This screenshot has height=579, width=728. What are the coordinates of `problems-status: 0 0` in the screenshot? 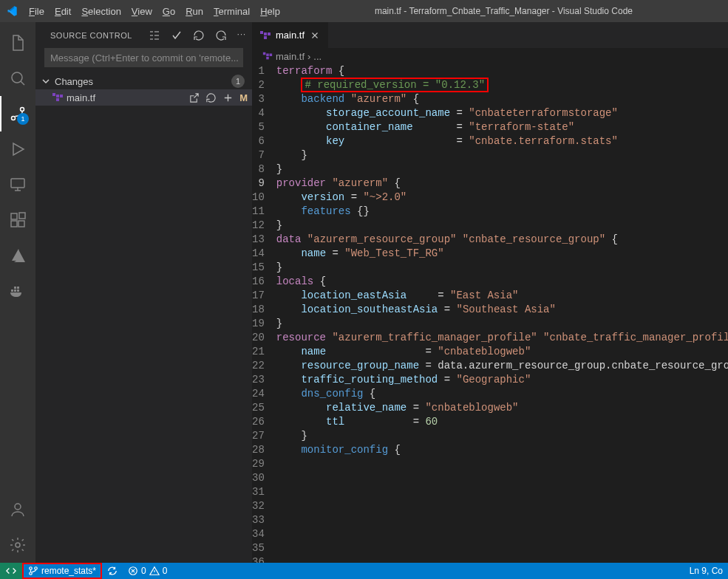 It's located at (148, 571).